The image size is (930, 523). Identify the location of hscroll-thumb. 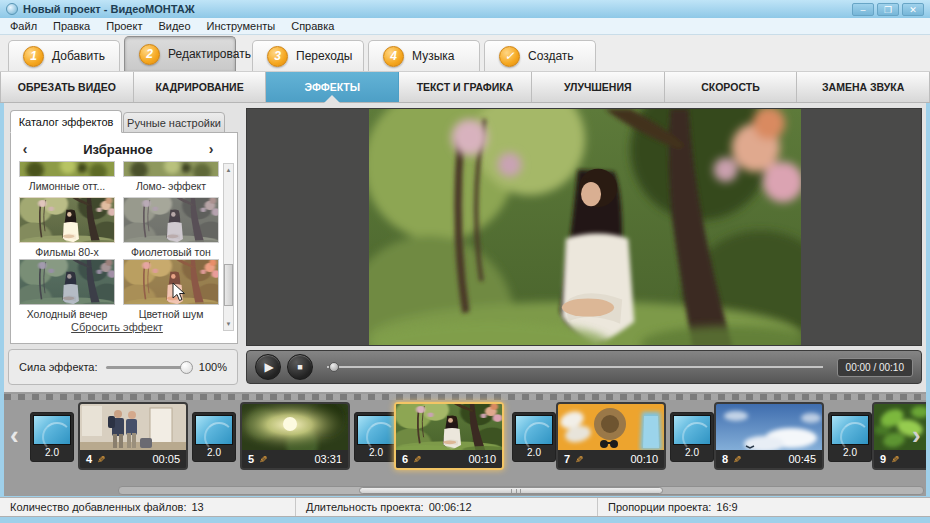
(511, 490).